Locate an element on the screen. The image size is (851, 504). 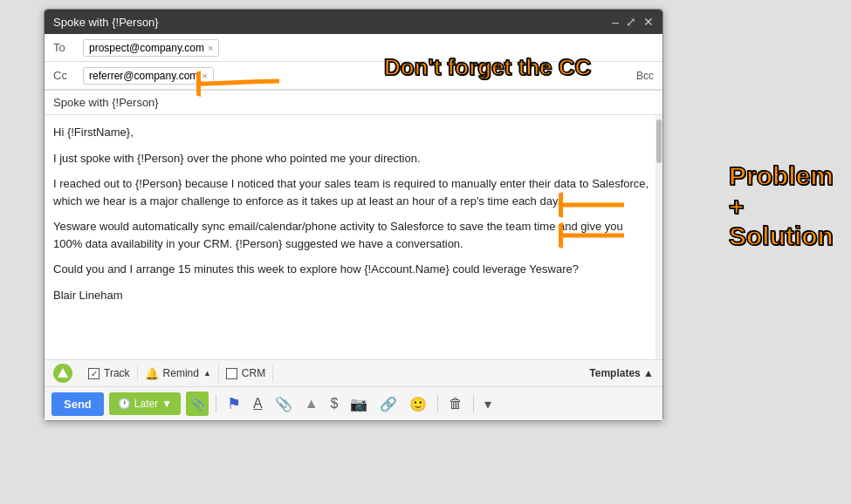
cc-remove-1: × is located at coordinates (204, 76).